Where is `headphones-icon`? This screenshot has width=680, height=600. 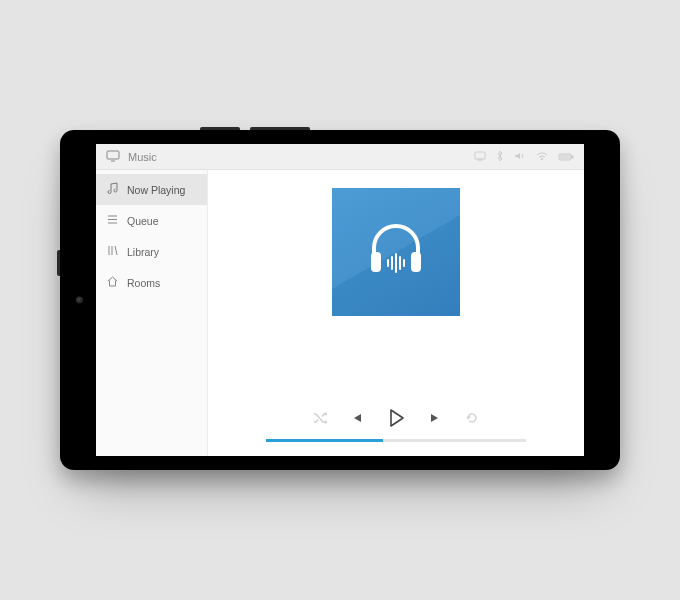
headphones-icon is located at coordinates (396, 252).